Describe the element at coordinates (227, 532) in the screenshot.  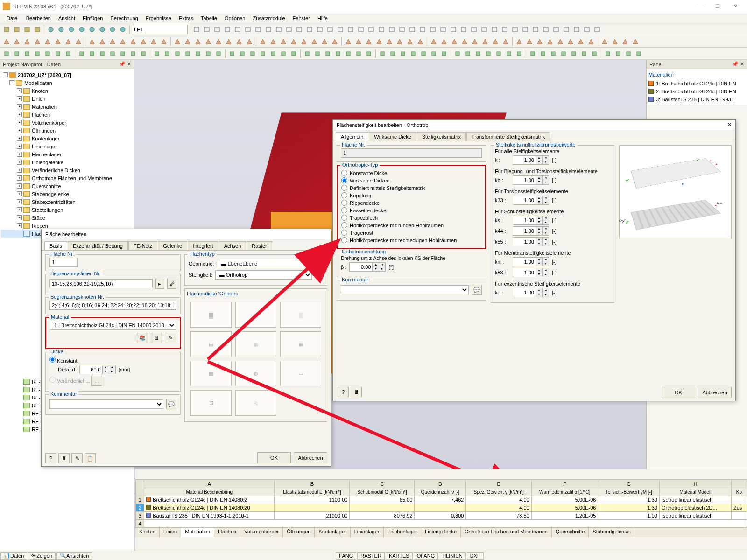
I see `table-tab: Flächen` at that location.